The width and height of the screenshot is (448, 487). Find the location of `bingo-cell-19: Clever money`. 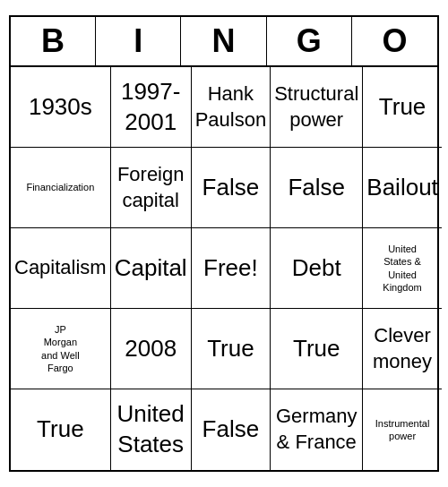

bingo-cell-19: Clever money is located at coordinates (402, 349).